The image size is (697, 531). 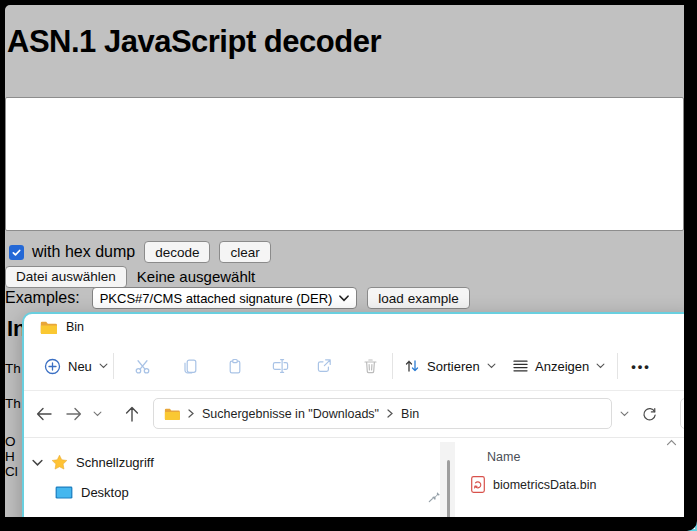 I want to click on more-options-button: •••, so click(x=641, y=366).